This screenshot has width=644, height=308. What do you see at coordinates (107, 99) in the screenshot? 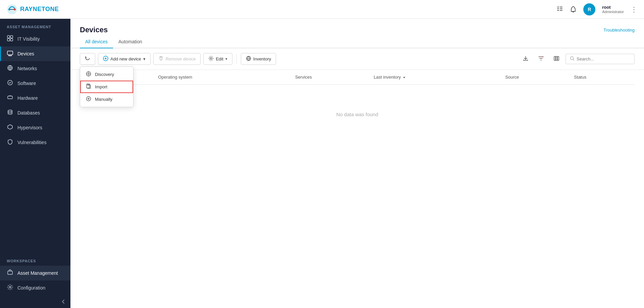
I see `dropdown-item-manually: Manually` at bounding box center [107, 99].